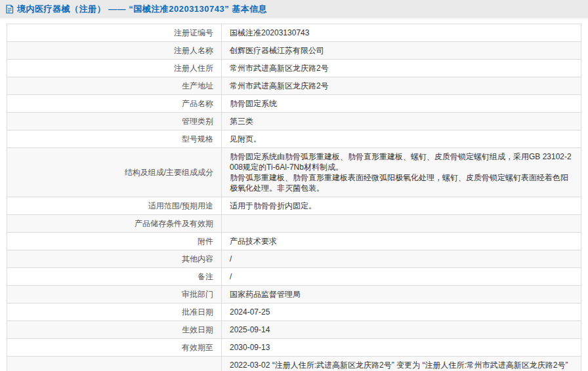 This screenshot has width=588, height=371. What do you see at coordinates (198, 86) in the screenshot?
I see `row-label-text: 生产地址` at bounding box center [198, 86].